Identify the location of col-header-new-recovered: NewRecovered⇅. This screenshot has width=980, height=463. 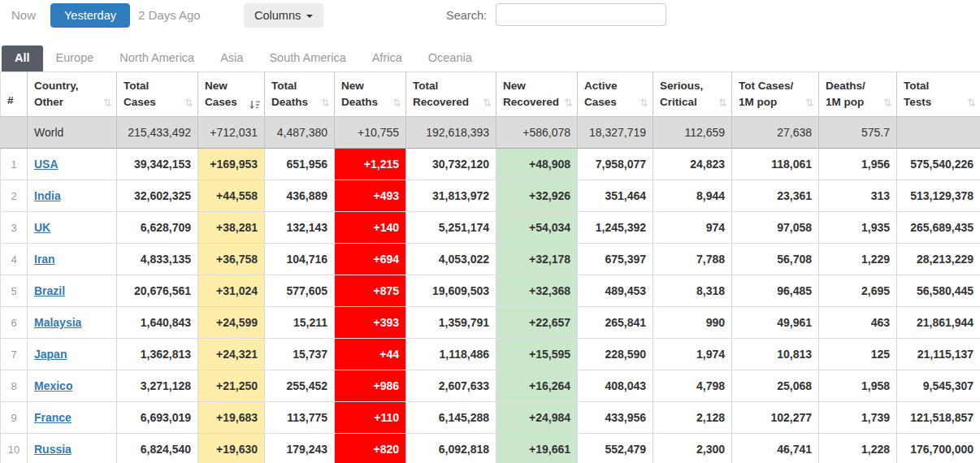
(537, 94).